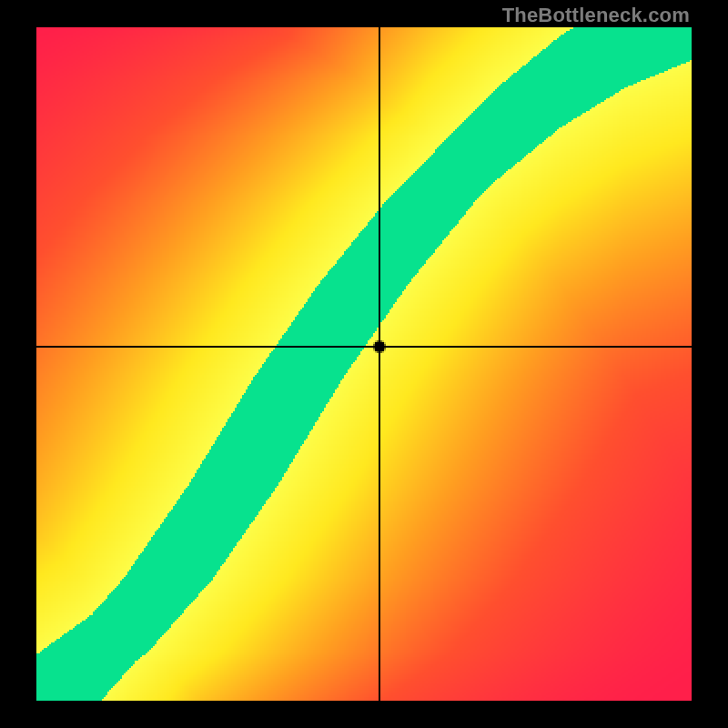  Describe the element at coordinates (596, 15) in the screenshot. I see `watermark-label: TheBottleneck.com` at that location.